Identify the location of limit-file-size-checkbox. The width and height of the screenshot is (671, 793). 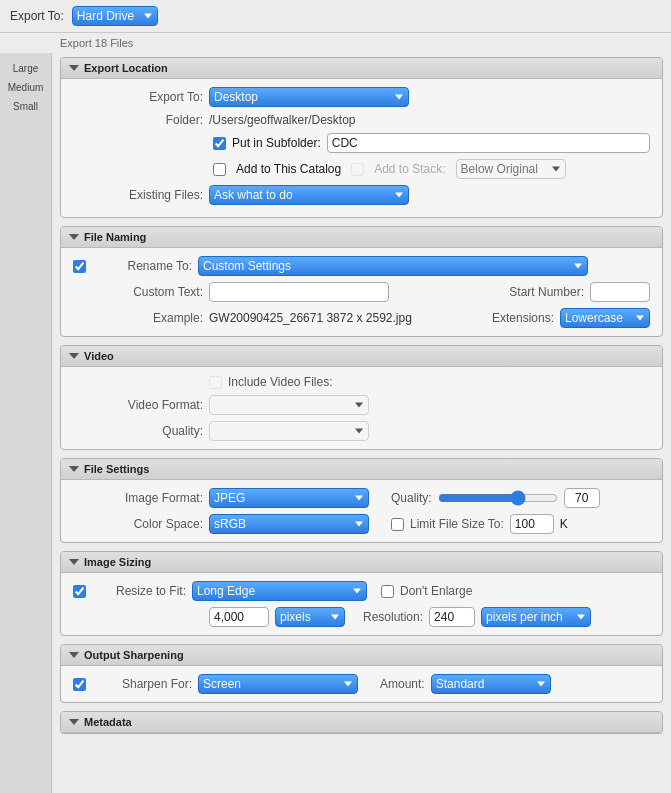
(398, 524).